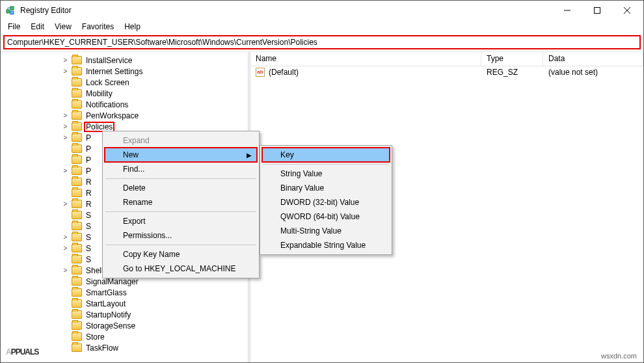  Describe the element at coordinates (181, 169) in the screenshot. I see `menu-item: Find...` at that location.